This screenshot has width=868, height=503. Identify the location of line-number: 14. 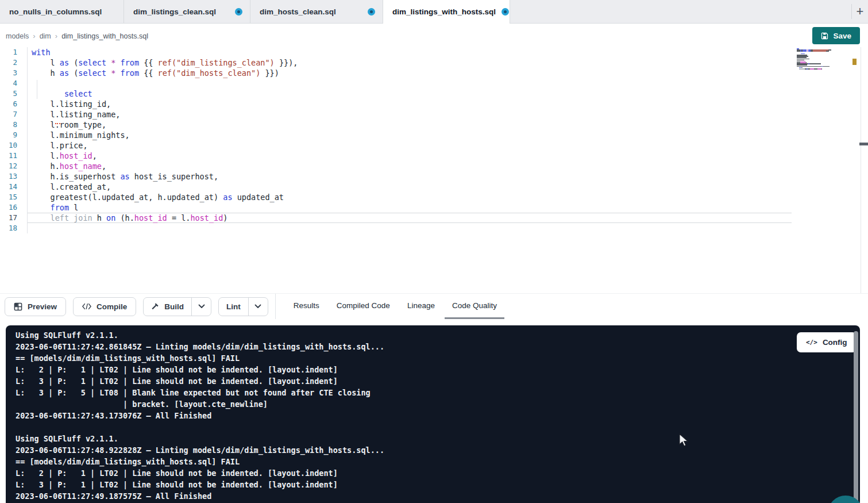
(14, 187).